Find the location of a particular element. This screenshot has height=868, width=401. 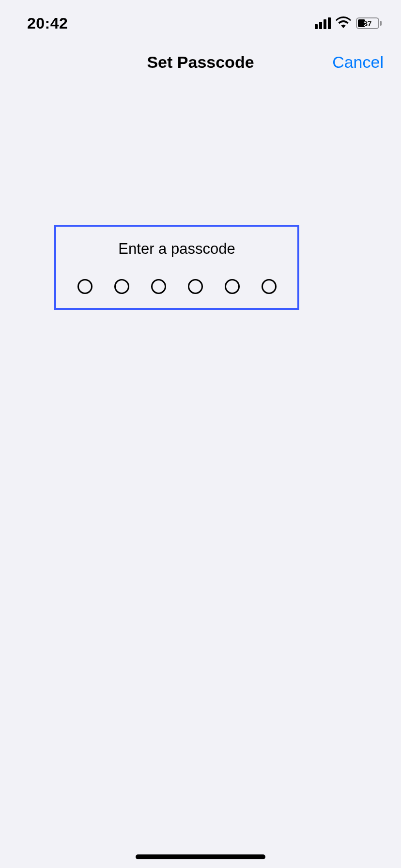

navigation-bar: Set Passcode Cancel is located at coordinates (200, 62).